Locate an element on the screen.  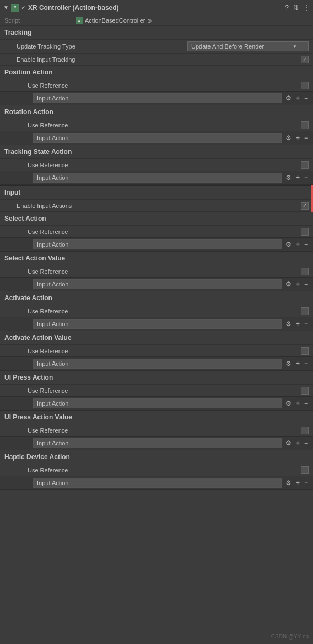
rotation-use-reference-checkbox is located at coordinates (305, 125).